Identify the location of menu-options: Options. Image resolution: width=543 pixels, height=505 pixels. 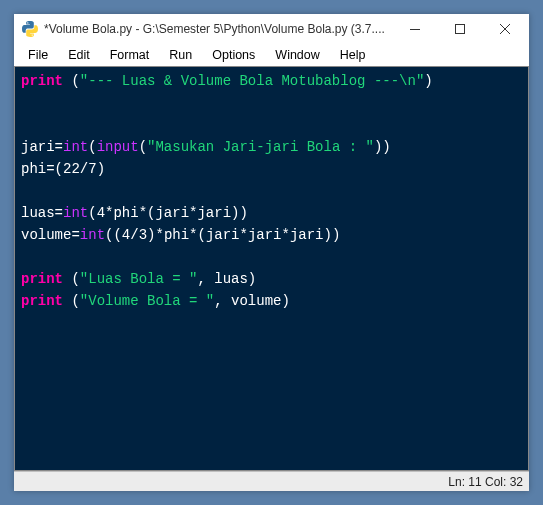
(234, 55).